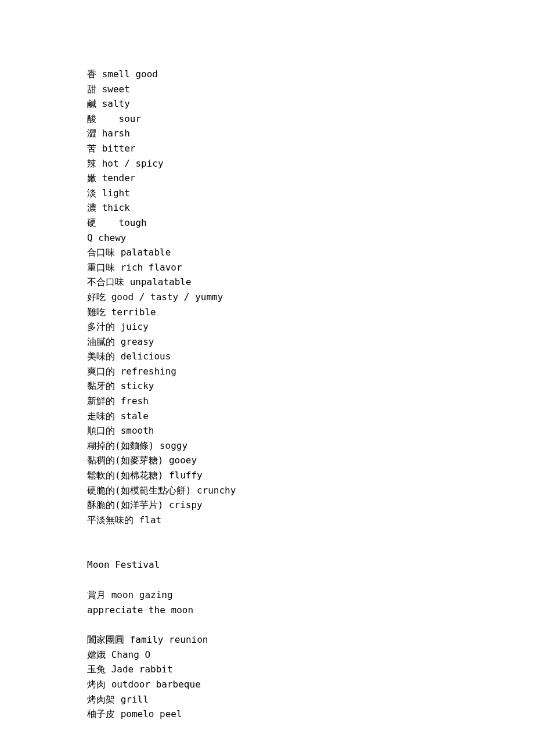 The width and height of the screenshot is (534, 756). I want to click on vocab-entry: 甜 sweet, so click(267, 89).